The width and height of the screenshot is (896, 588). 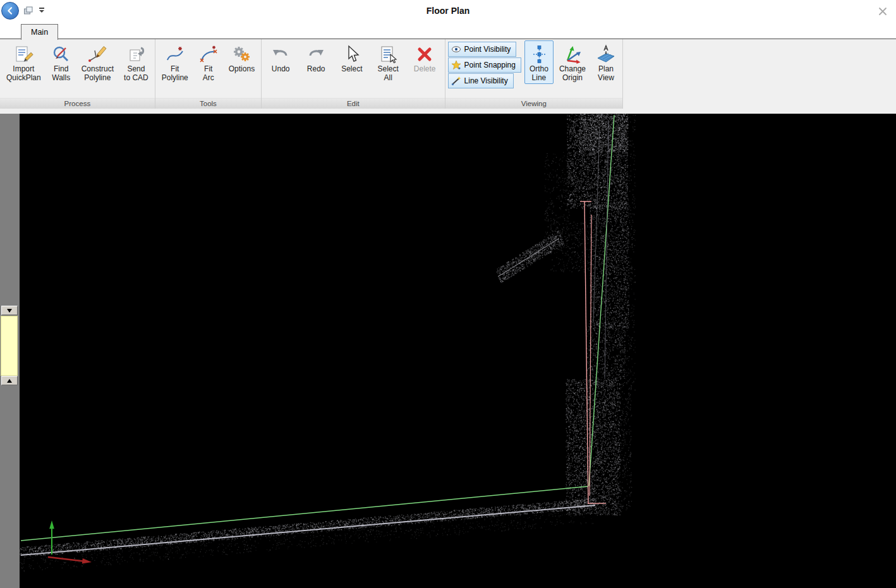 I want to click on delete-icon, so click(x=425, y=54).